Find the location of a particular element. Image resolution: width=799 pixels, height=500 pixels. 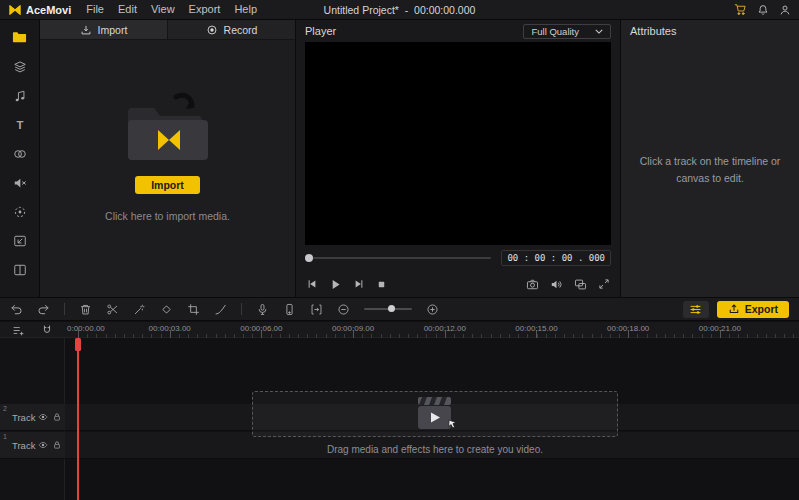

next-frame-icon is located at coordinates (359, 284).